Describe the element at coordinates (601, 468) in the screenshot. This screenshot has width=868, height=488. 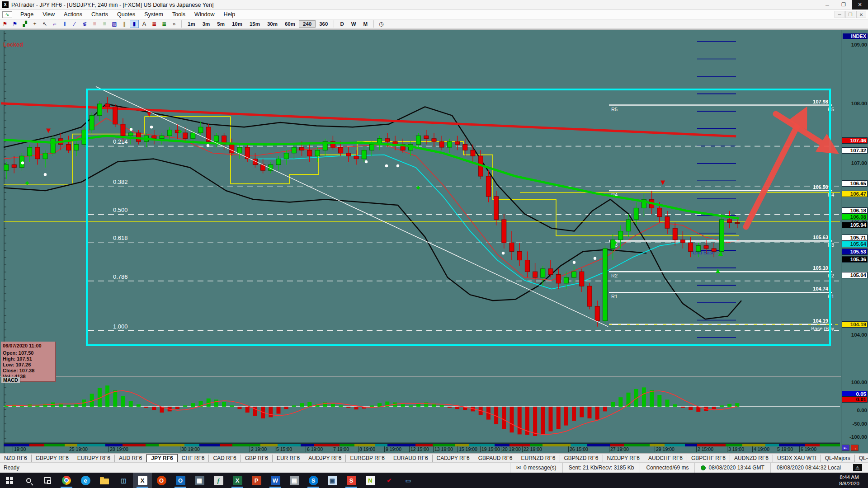
I see `status-text: Sent: 21 Kb/Recv: 3185 Kb` at that location.